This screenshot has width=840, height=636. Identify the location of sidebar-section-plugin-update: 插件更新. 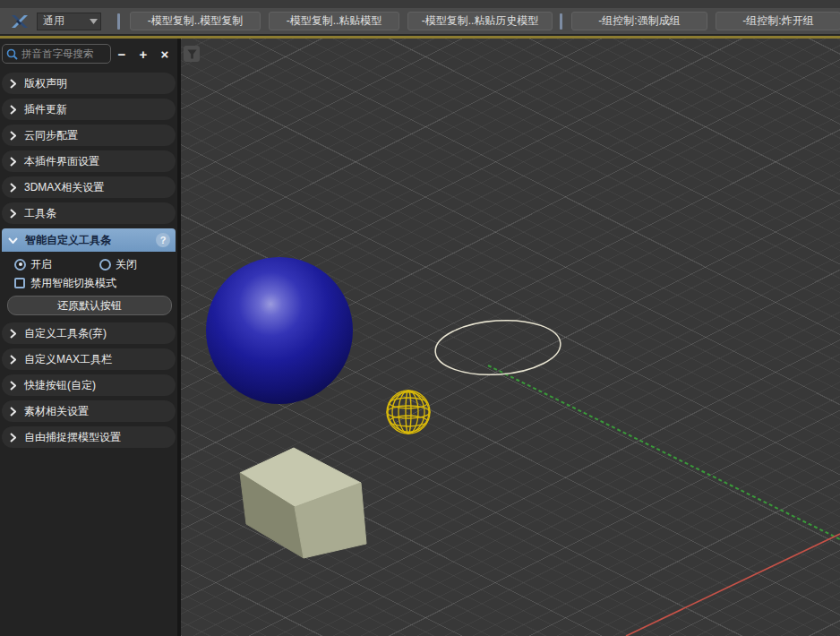
(89, 109).